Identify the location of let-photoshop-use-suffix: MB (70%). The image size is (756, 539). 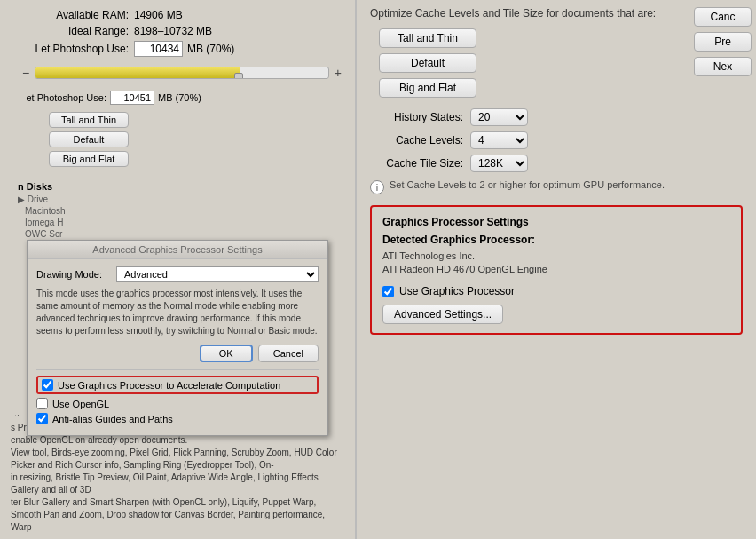
(211, 49).